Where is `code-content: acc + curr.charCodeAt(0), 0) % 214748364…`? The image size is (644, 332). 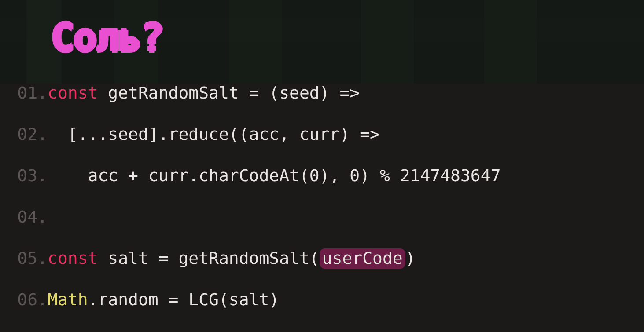
code-content: acc + curr.charCodeAt(0), 0) % 214748364… is located at coordinates (274, 175).